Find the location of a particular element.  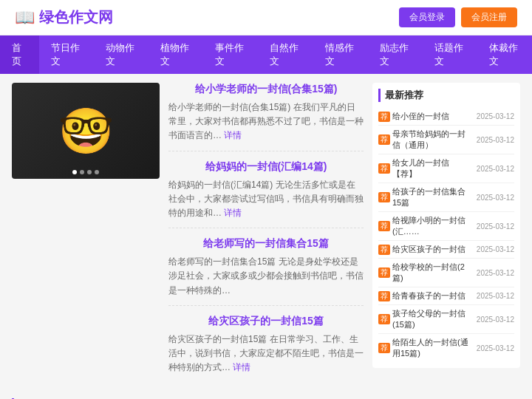

nav-item-topic: 话题作文 is located at coordinates (450, 55).